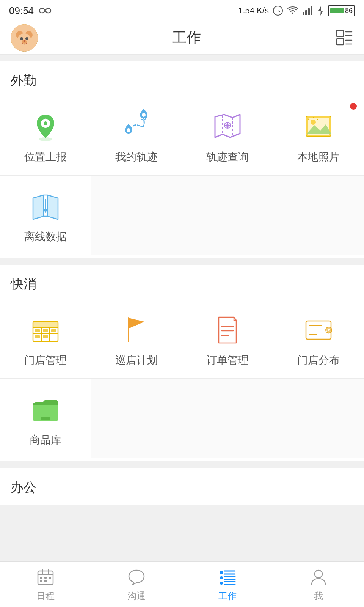  Describe the element at coordinates (137, 339) in the screenshot. I see `tour-plan-item: 巡店计划` at that location.